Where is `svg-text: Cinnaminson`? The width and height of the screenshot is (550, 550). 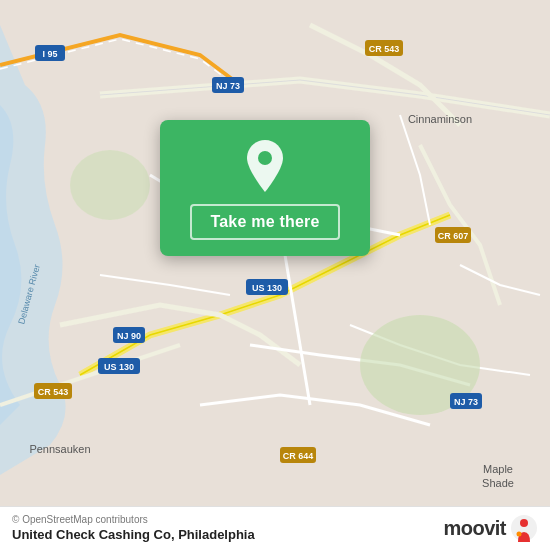 svg-text: Cinnaminson is located at coordinates (440, 119).